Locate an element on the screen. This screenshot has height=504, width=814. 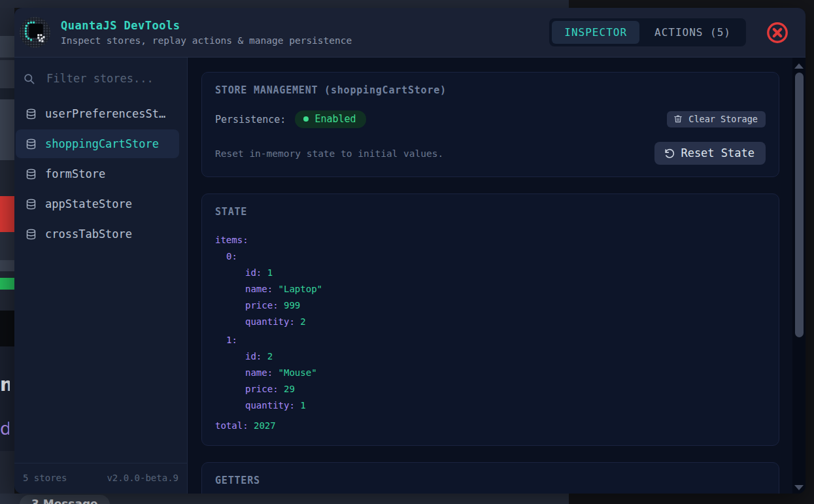
version-label: v2.0.0-beta.9 is located at coordinates (143, 478).